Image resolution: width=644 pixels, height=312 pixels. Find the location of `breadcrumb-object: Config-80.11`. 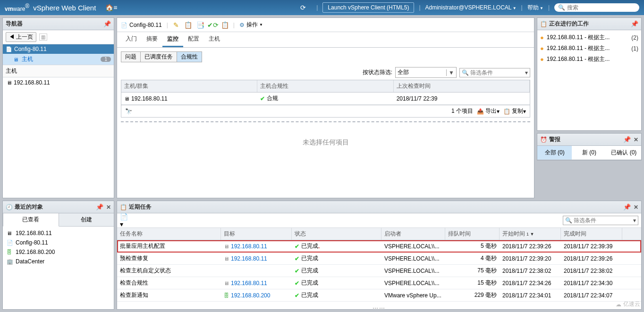

breadcrumb-object: Config-80.11 is located at coordinates (142, 25).